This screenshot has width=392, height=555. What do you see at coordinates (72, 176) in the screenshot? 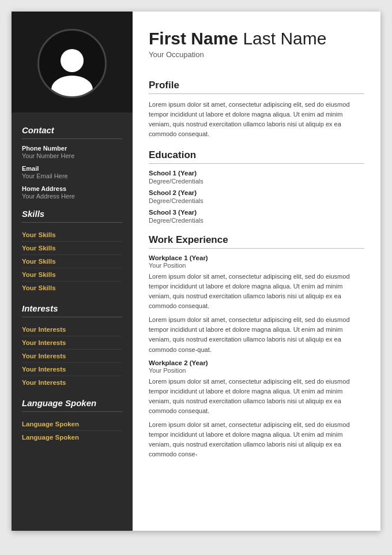
I see `email-value: Your Email Here` at bounding box center [72, 176].